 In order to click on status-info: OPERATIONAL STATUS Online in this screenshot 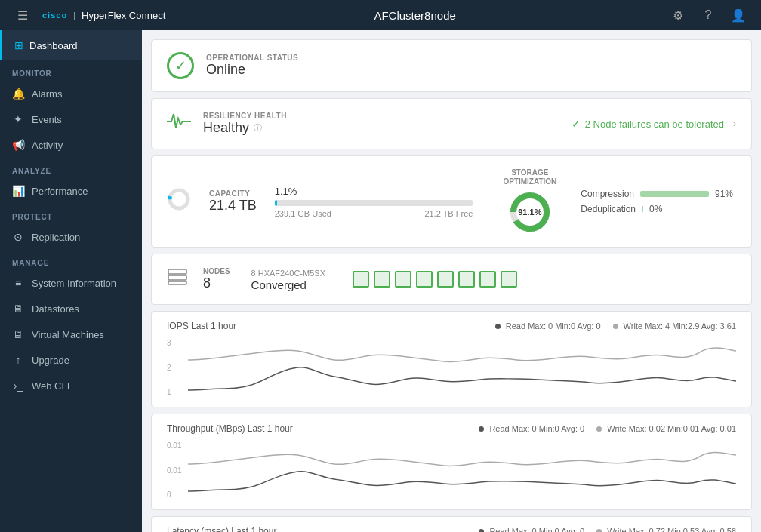, I will do `click(252, 66)`.